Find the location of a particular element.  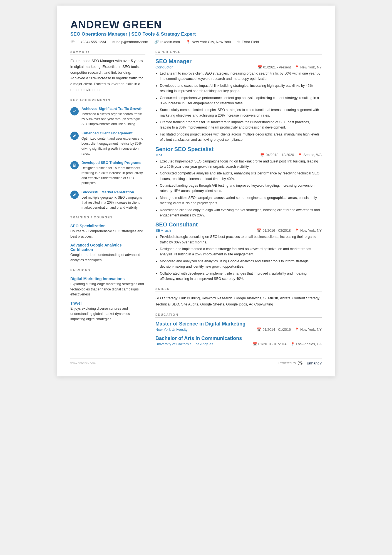

edu-location-1: Los Angeles, CA is located at coordinates (309, 344).